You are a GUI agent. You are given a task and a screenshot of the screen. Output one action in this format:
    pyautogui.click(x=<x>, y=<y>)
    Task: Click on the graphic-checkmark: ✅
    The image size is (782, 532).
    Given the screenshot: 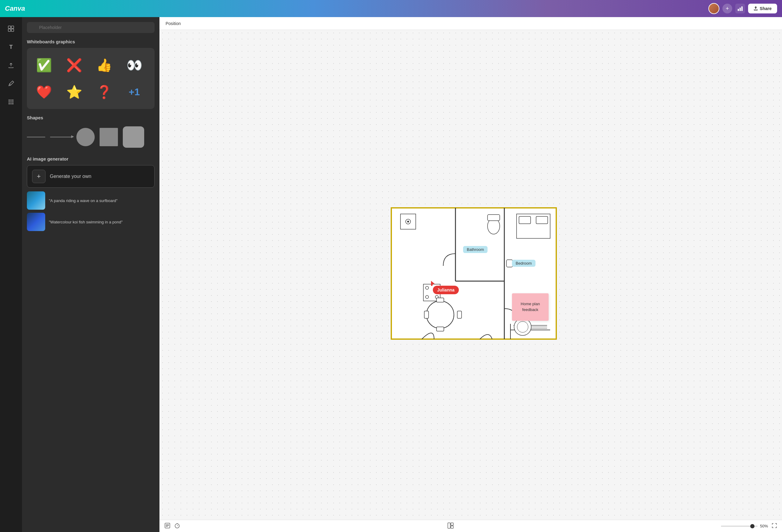 What is the action you would take?
    pyautogui.click(x=44, y=65)
    